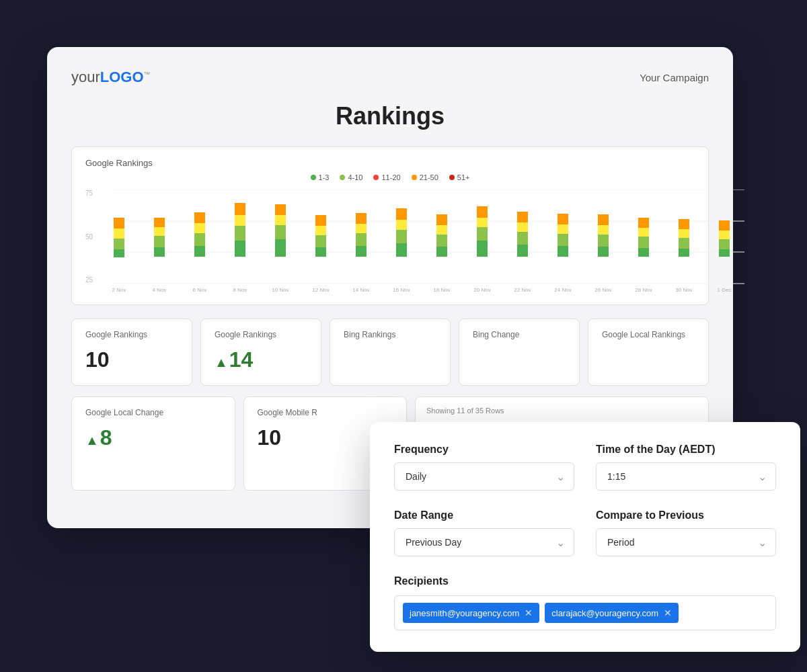  What do you see at coordinates (612, 613) in the screenshot?
I see `recipient-tag-2: clarajack@youragency.com ✕` at bounding box center [612, 613].